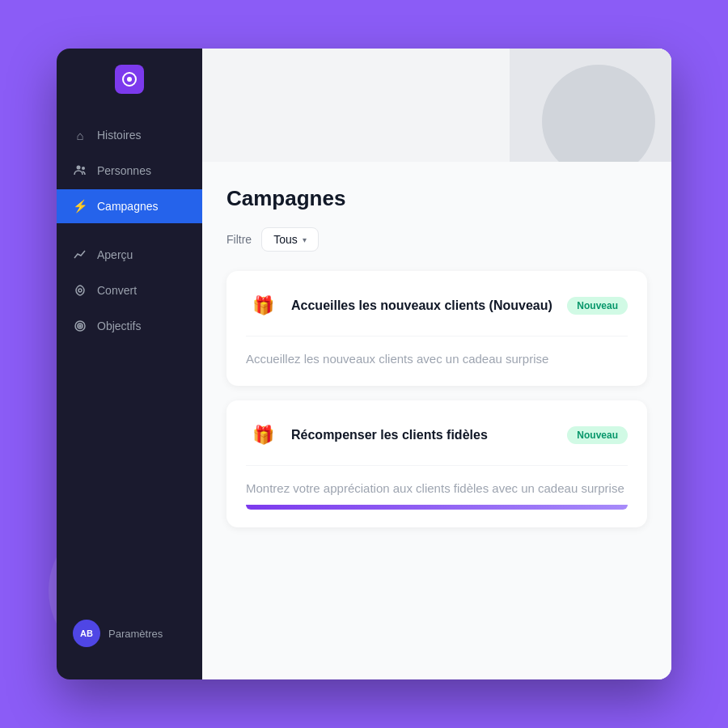 Image resolution: width=728 pixels, height=728 pixels. What do you see at coordinates (263, 435) in the screenshot?
I see `campaign-icon-2: 🎁` at bounding box center [263, 435].